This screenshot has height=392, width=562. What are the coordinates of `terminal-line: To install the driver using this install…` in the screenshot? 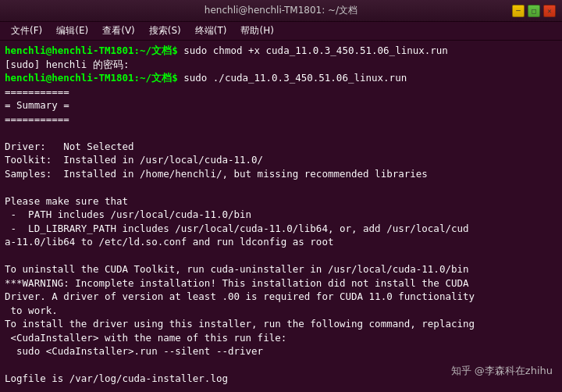 It's located at (281, 324).